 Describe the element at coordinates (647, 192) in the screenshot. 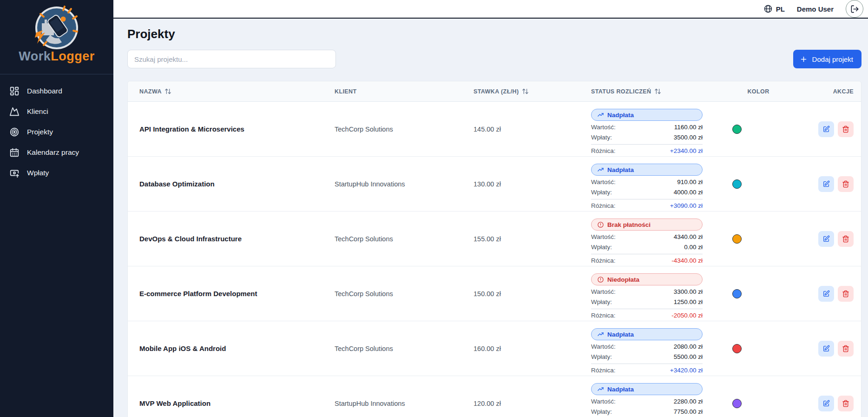

I see `wplaty-line: Wpłaty: 4000.00 zł` at that location.